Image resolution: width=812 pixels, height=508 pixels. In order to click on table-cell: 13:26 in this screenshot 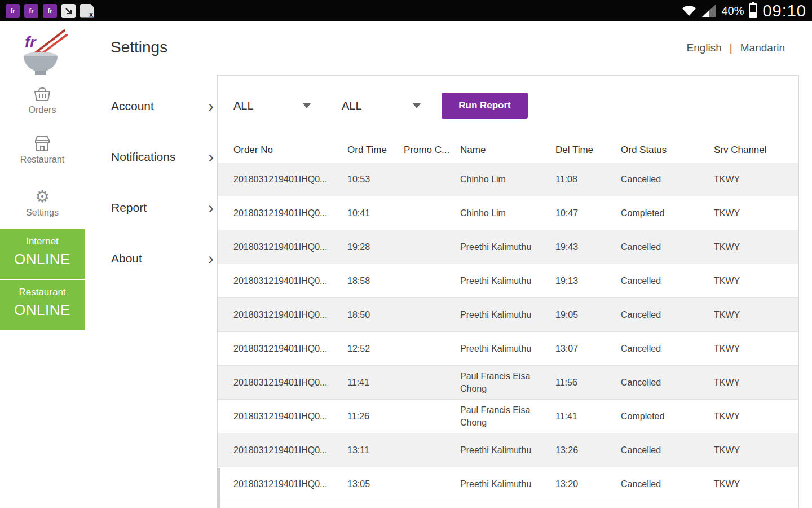, I will do `click(588, 450)`.